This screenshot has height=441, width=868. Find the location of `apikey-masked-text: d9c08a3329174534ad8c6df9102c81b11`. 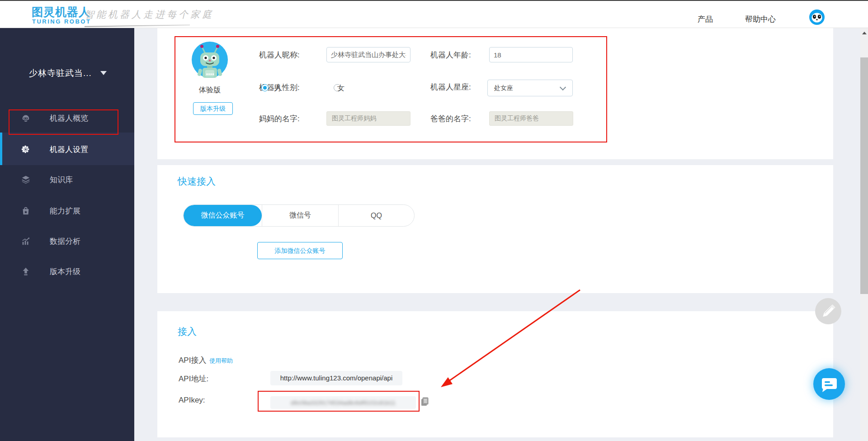

apikey-masked-text: d9c08a3329174534ad8c6df9102c81b11 is located at coordinates (343, 403).